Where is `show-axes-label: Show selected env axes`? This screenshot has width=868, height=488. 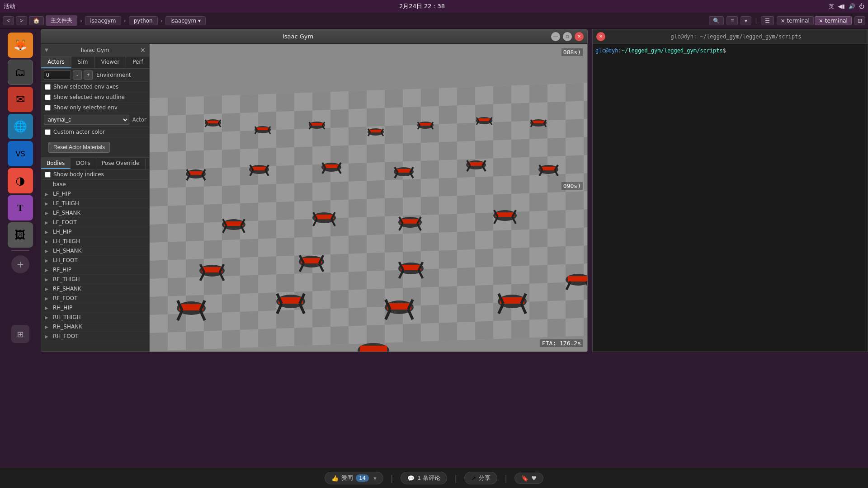 show-axes-label: Show selected env axes is located at coordinates (86, 87).